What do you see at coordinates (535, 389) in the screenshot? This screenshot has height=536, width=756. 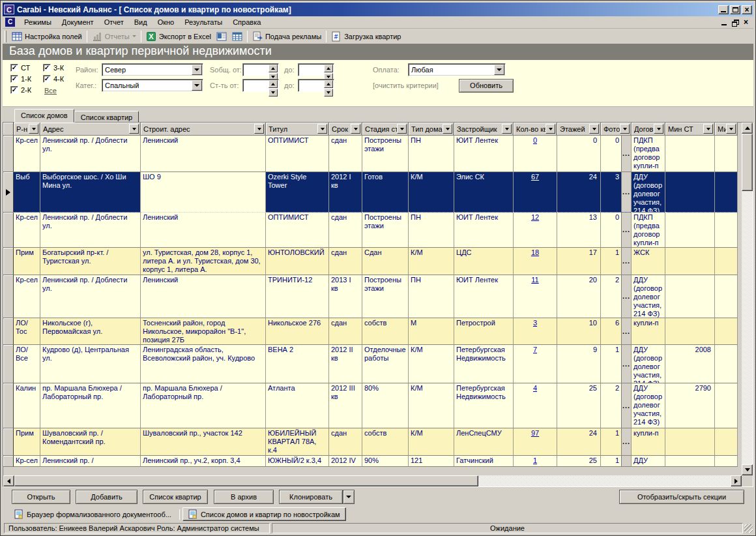 I see `apartments-count-link: 4` at bounding box center [535, 389].